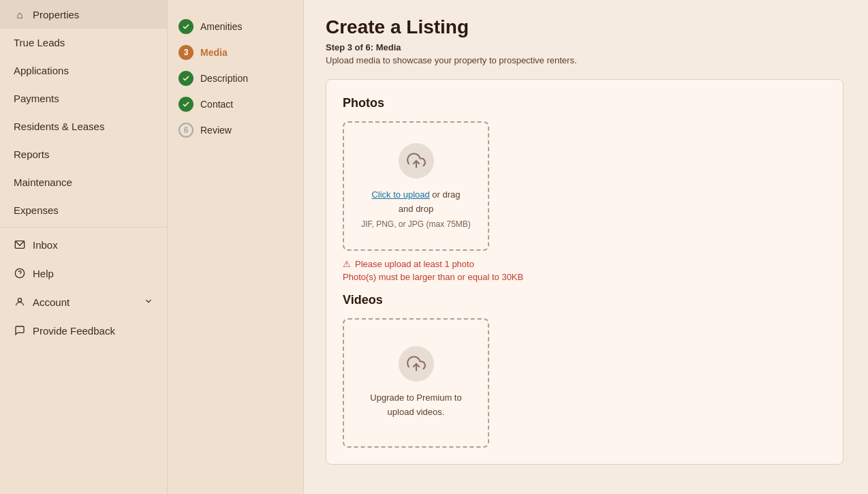  I want to click on videos-upload-icon-bg, so click(416, 364).